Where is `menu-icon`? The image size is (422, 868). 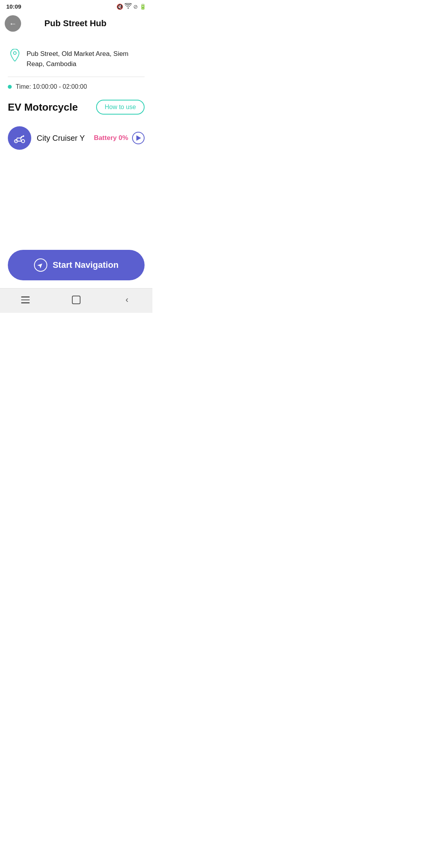
menu-icon is located at coordinates (25, 300).